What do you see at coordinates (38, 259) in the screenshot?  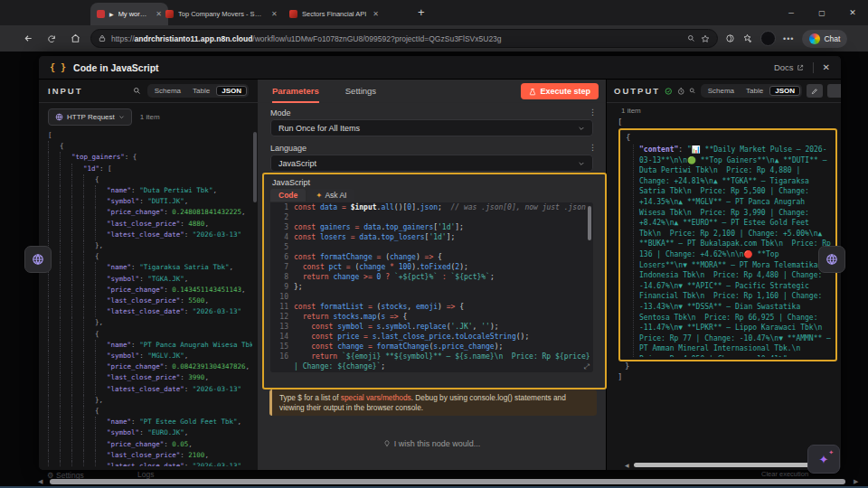 I see `input-connector-node` at bounding box center [38, 259].